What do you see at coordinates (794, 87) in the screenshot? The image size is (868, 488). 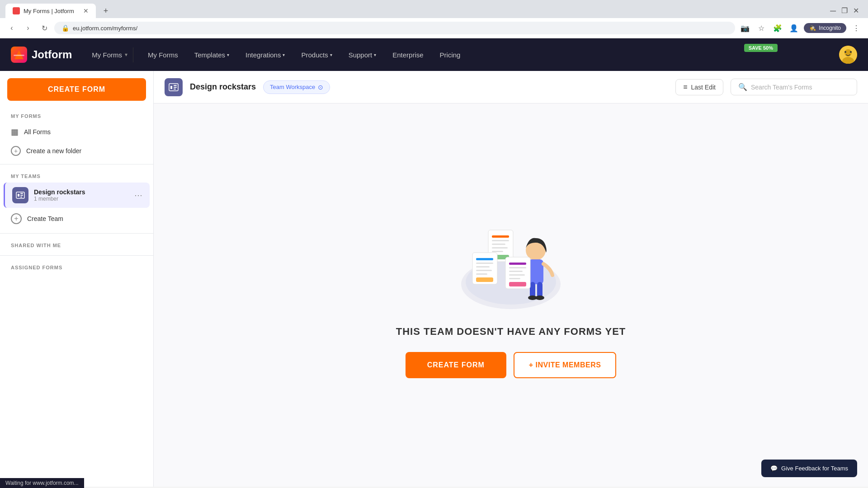 I see `search-box: 🔍 Search Team's Forms` at bounding box center [794, 87].